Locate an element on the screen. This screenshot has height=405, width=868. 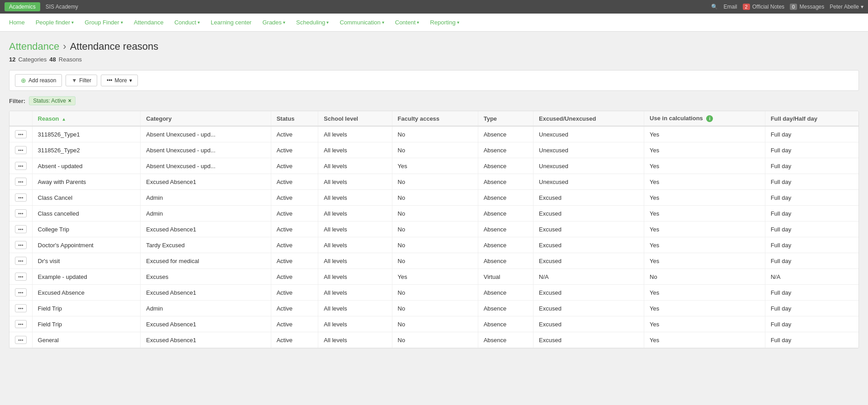
th-category: Category is located at coordinates (206, 118).